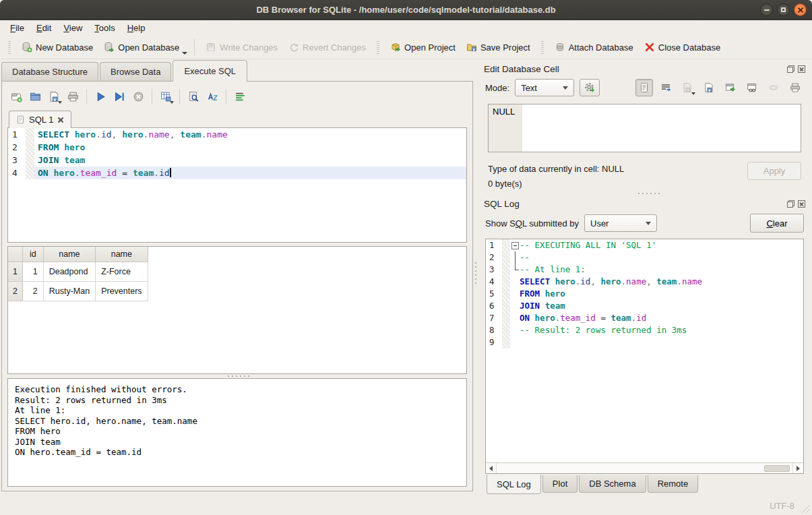 This screenshot has width=812, height=515. What do you see at coordinates (494, 258) in the screenshot?
I see `line-number: 2` at bounding box center [494, 258].